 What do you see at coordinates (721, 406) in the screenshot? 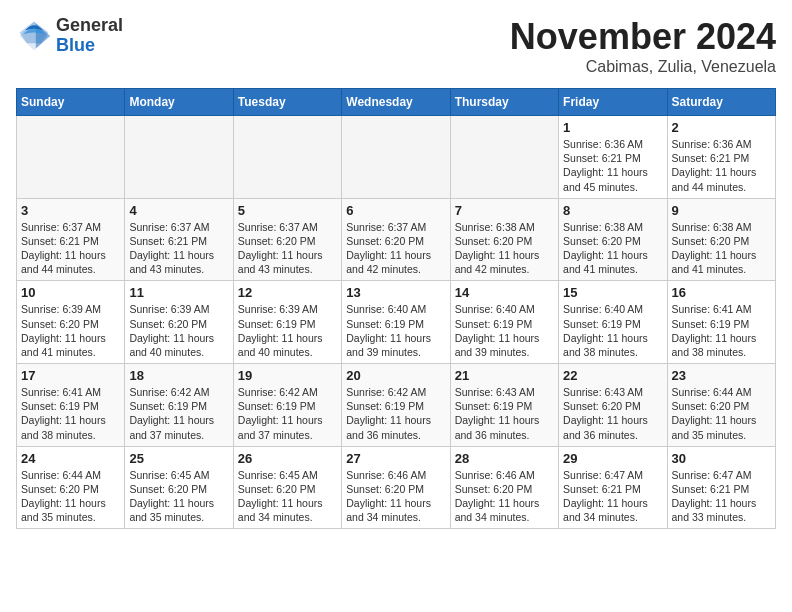
I see `calendar-cell: 23Sunrise: 6:44 AM Sunset: 6:20 PM Dayli…` at bounding box center [721, 406].